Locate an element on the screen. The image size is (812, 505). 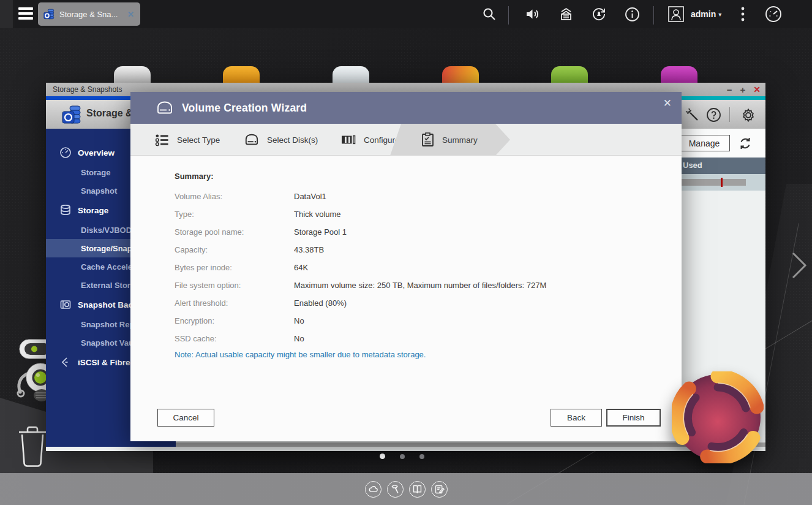
wizard-steps-bar: Select Type Select Disk(s) is located at coordinates (406, 140).